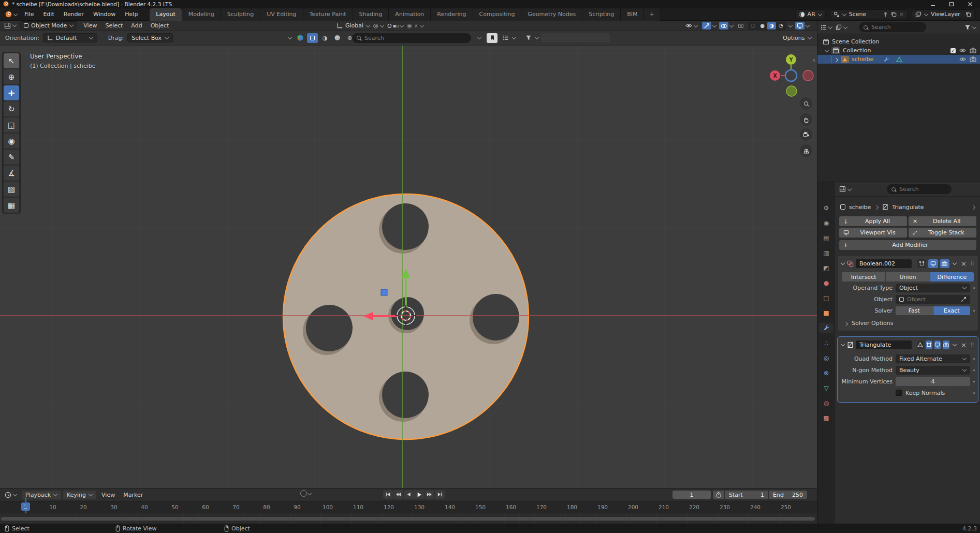 Image resolution: width=980 pixels, height=533 pixels. Describe the element at coordinates (313, 38) in the screenshot. I see `bim-explore-mode-button` at that location.